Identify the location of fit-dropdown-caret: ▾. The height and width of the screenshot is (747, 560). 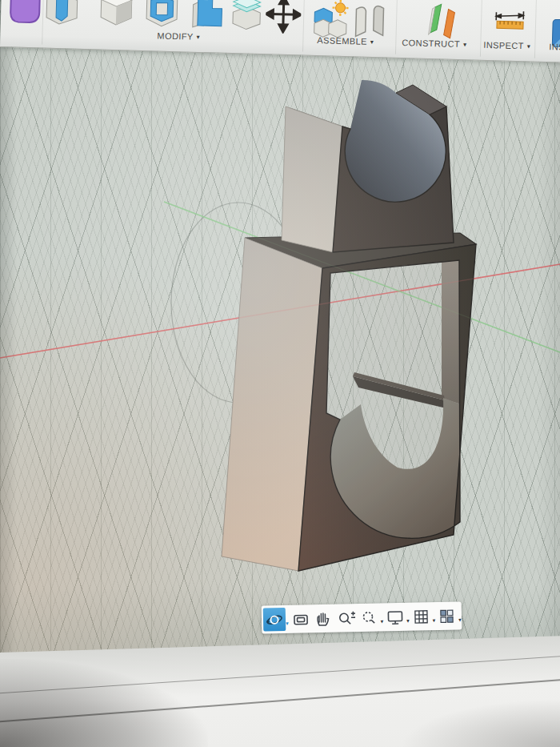
(382, 621).